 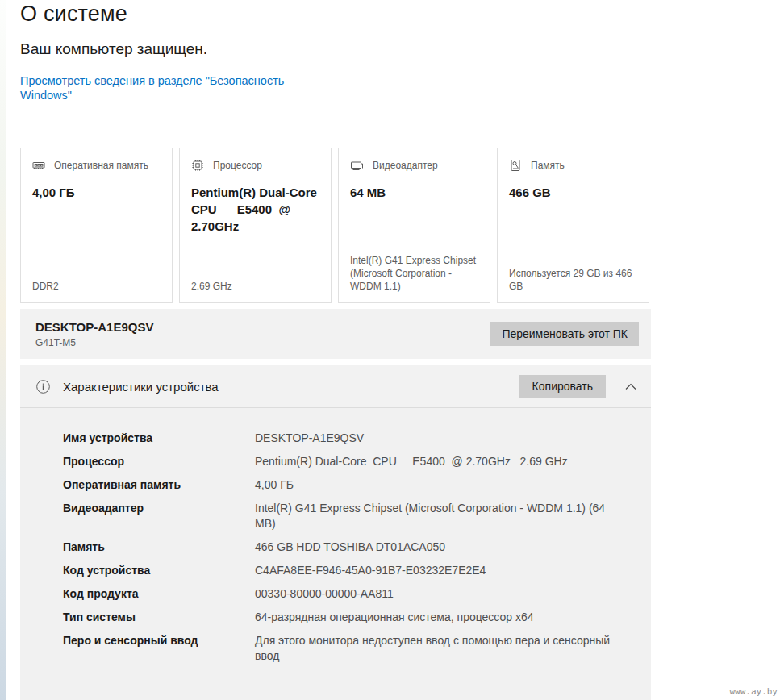 What do you see at coordinates (434, 618) in the screenshot?
I see `spec-value: 64-разрядная операционная система, проце…` at bounding box center [434, 618].